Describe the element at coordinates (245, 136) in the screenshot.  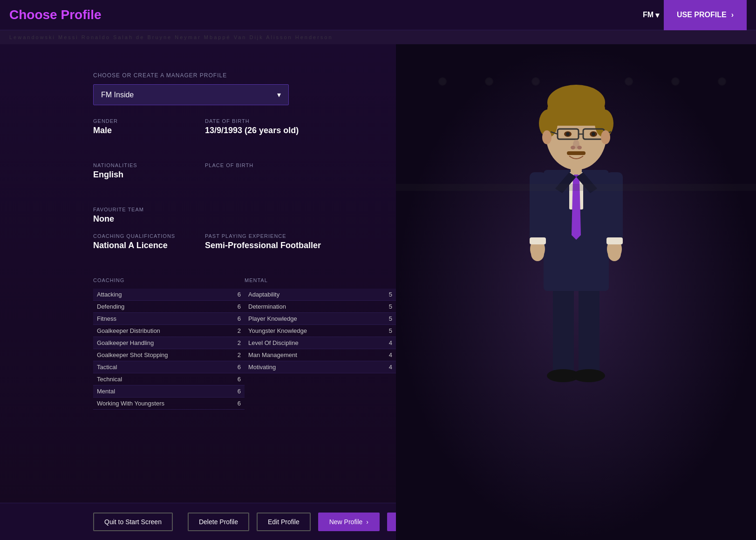
I see `gender-dob-row: GENDER Male DATE OF BIRTH 13/9/1993 (26 …` at that location.